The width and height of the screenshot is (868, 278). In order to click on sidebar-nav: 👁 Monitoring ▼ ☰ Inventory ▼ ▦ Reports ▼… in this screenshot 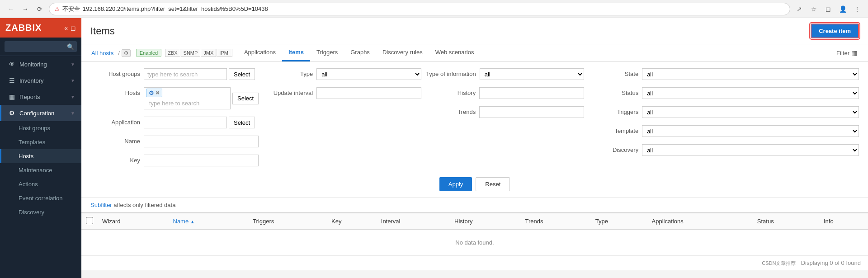, I will do `click(41, 167)`.